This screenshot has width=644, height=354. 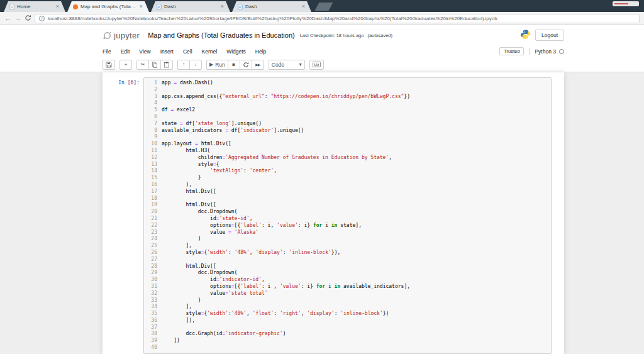 I want to click on menu-item-edit: Edit, so click(x=126, y=52).